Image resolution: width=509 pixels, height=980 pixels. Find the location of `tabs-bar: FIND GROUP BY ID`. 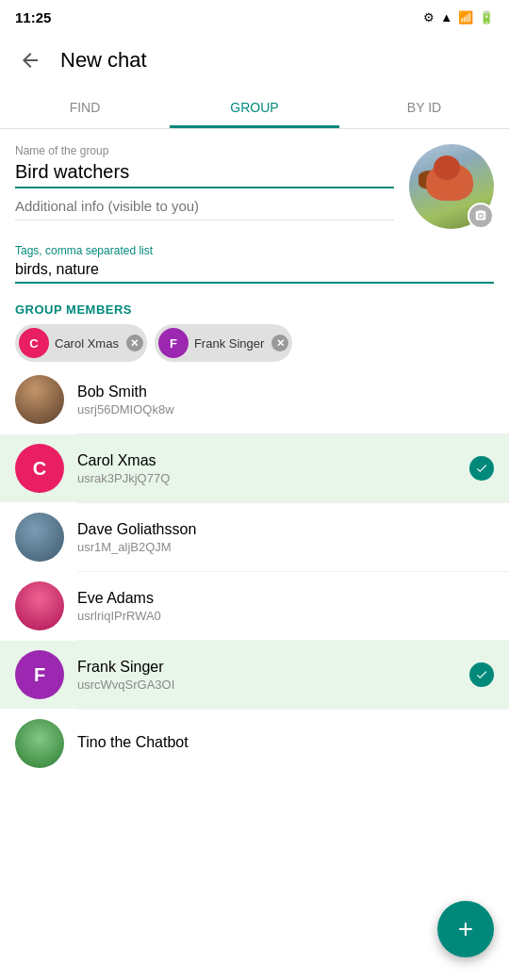

tabs-bar: FIND GROUP BY ID is located at coordinates (254, 107).